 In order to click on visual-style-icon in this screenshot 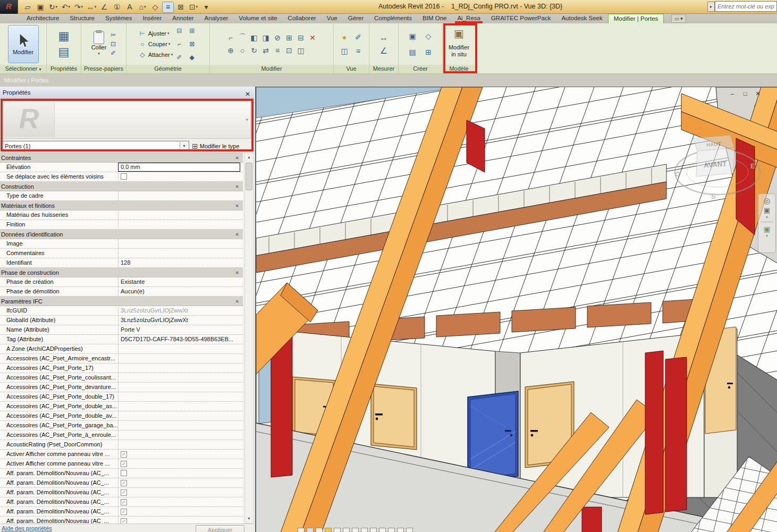, I will do `click(319, 530)`.